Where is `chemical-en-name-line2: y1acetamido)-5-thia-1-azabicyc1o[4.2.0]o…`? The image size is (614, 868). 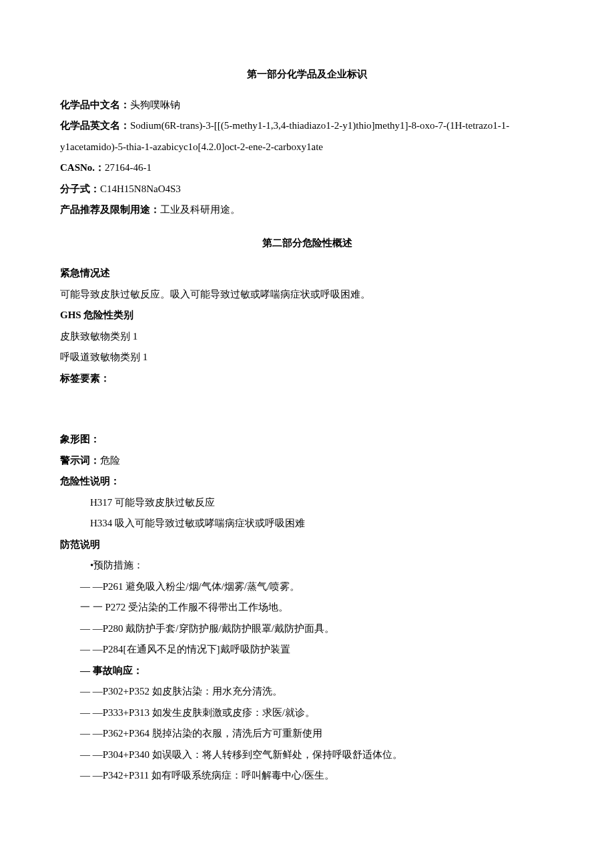
chemical-en-name-line2: y1acetamido)-5-thia-1-azabicyc1o[4.2.0]o… is located at coordinates (307, 147).